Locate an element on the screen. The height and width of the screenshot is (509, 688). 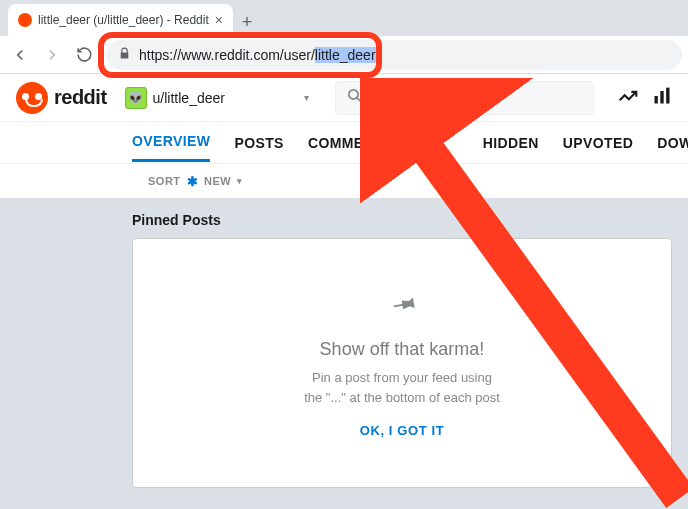
pin-icon is located at coordinates (402, 307).